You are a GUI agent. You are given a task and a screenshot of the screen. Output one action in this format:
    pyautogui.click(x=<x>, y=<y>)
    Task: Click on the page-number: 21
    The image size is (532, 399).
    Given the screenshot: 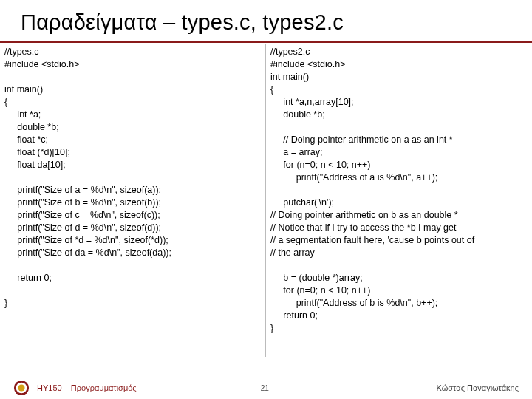 What is the action you would take?
    pyautogui.click(x=265, y=389)
    